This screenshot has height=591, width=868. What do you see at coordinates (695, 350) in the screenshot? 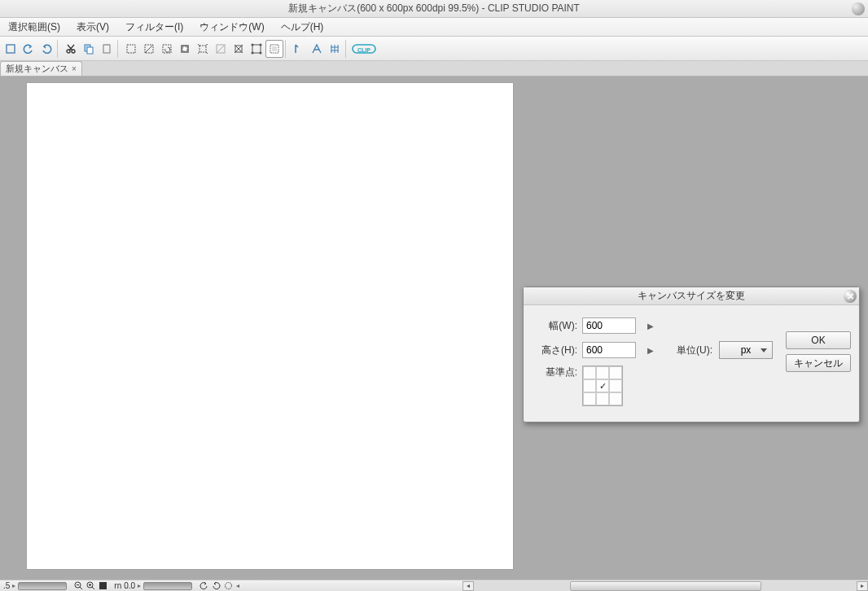
I see `unit-label: 単位(U):` at bounding box center [695, 350].